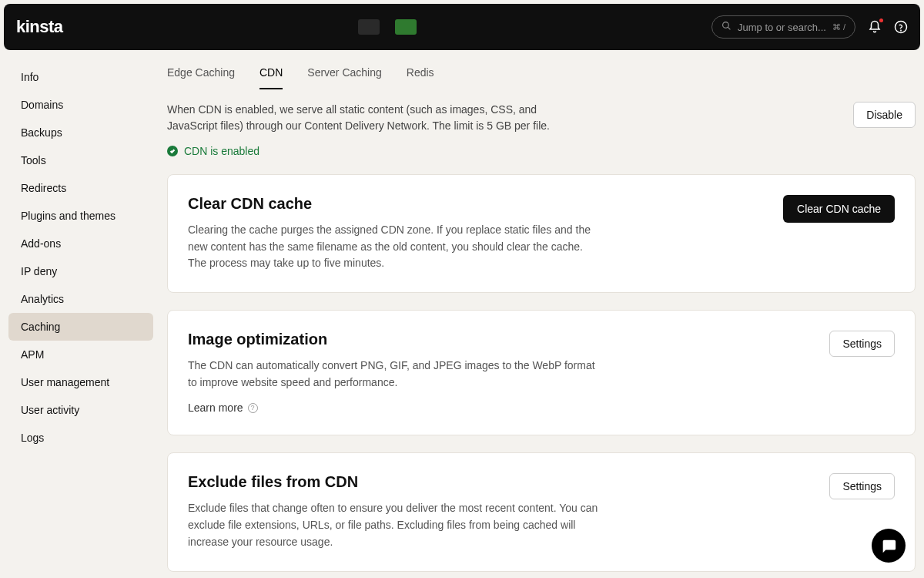 The image size is (924, 578). What do you see at coordinates (81, 271) in the screenshot?
I see `sidebar-item-ip-deny: IP deny` at bounding box center [81, 271].